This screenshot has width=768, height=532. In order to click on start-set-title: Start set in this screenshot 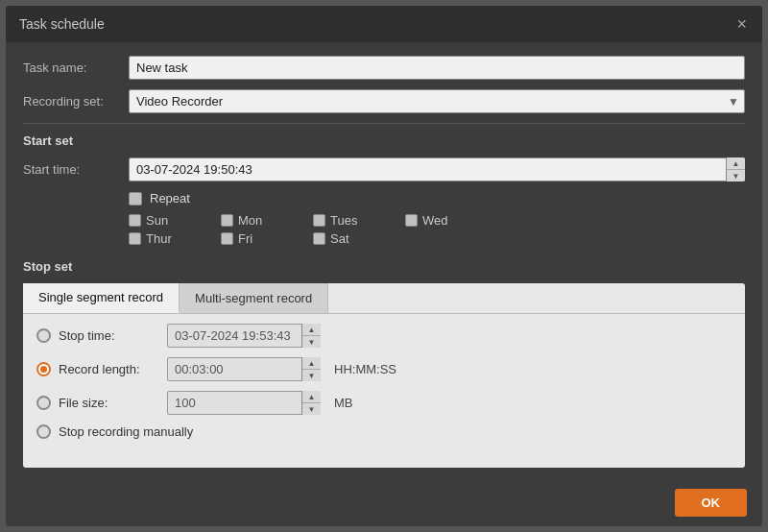, I will do `click(384, 140)`.